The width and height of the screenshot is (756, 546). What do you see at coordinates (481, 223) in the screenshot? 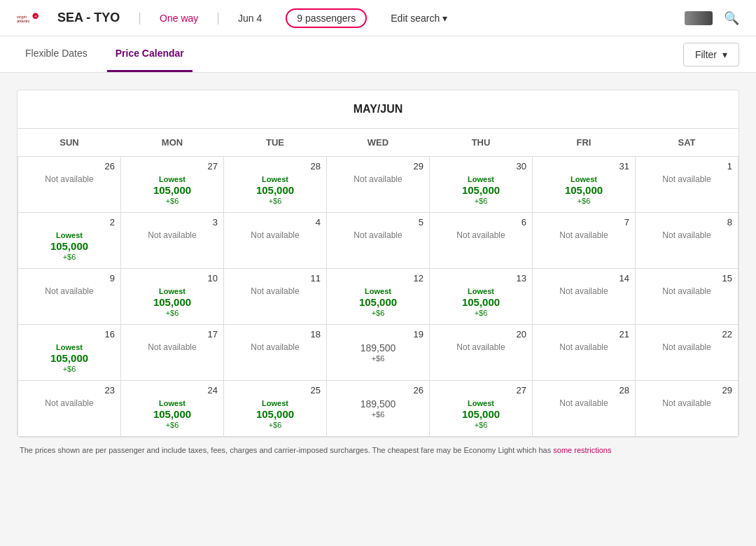
I see `cell-date: 6` at bounding box center [481, 223].